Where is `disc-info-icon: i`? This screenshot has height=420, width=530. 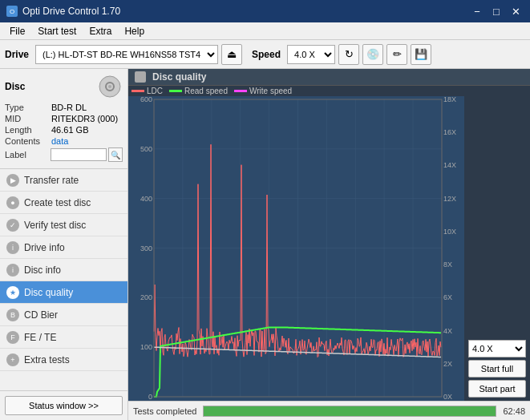 disc-info-icon: i is located at coordinates (13, 270).